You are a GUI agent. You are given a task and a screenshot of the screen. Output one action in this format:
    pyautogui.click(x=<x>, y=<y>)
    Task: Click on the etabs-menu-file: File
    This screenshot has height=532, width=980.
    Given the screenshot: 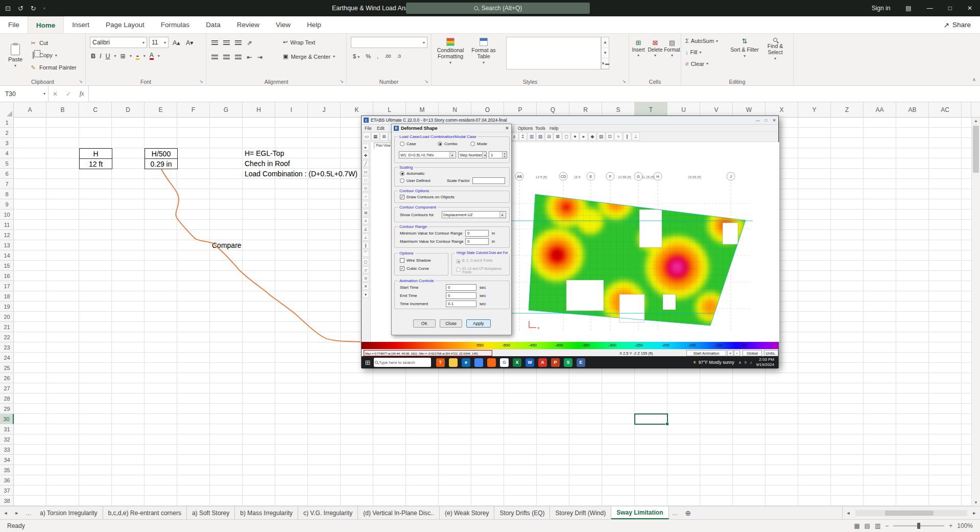 What is the action you would take?
    pyautogui.click(x=368, y=128)
    